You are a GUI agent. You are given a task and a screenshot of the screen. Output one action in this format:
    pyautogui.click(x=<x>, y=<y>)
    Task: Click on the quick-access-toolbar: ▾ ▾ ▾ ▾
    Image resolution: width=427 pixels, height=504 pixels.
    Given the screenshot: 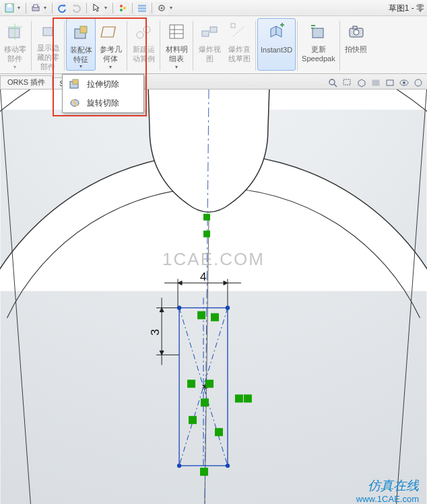 What is the action you would take?
    pyautogui.click(x=89, y=8)
    